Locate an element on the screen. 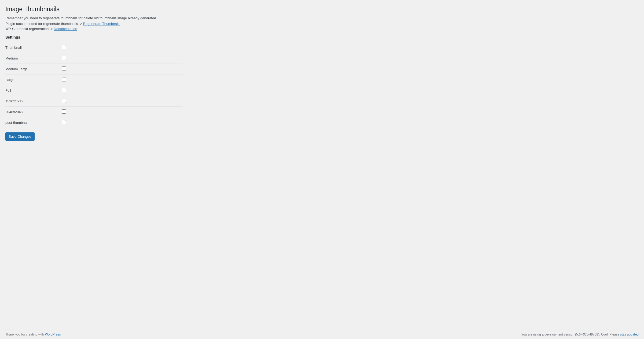  wordpress-link: WordPress is located at coordinates (53, 334).